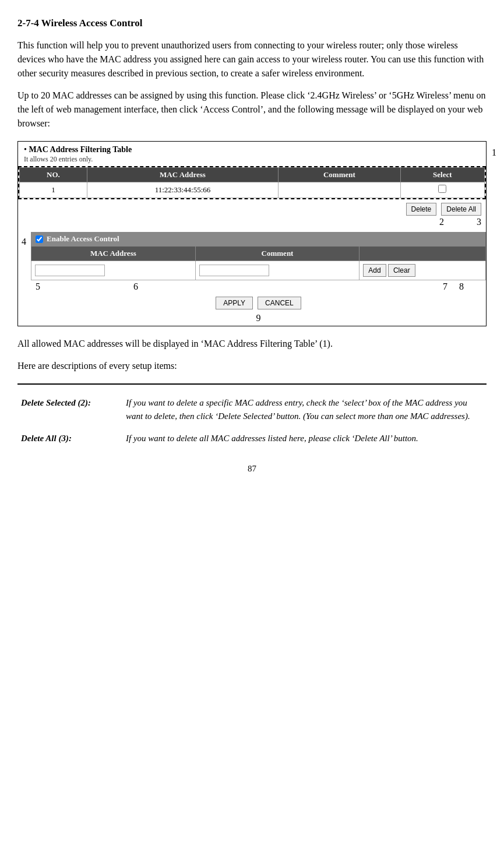 Image resolution: width=504 pixels, height=866 pixels. What do you see at coordinates (442, 222) in the screenshot?
I see `label-2: 2` at bounding box center [442, 222].